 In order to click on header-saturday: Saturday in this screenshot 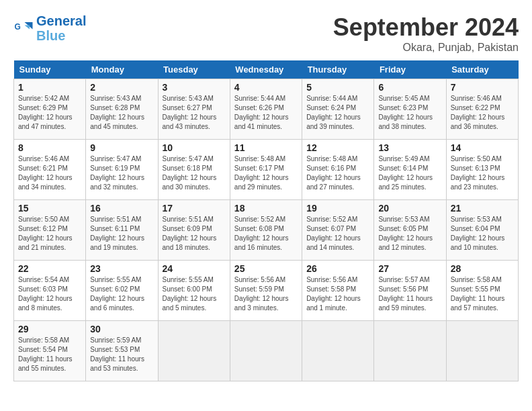, I will do `click(482, 70)`.